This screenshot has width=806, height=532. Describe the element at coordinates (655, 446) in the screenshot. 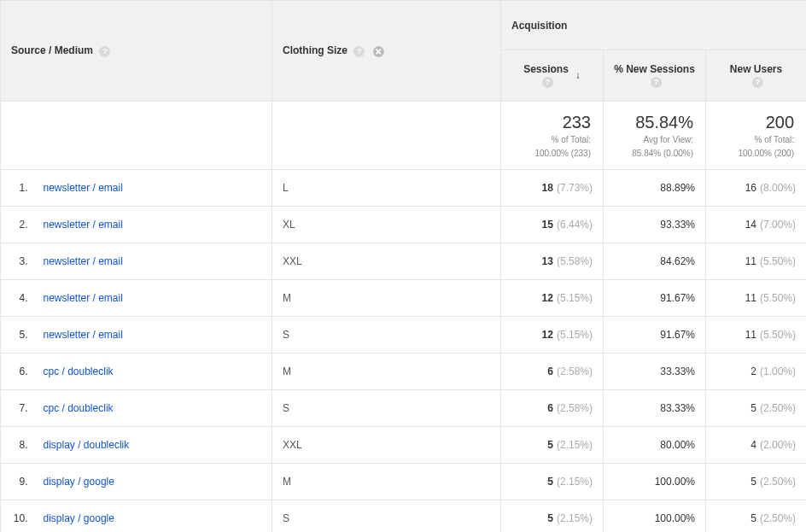

I see `row-pct-new-sessions: 80.00%` at that location.